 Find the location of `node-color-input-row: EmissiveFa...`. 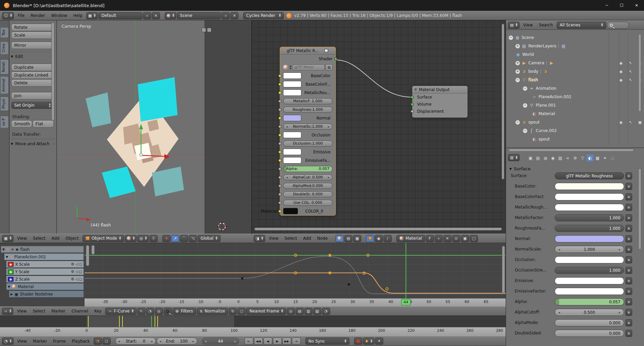

node-color-input-row: EmissiveFa... is located at coordinates (308, 160).